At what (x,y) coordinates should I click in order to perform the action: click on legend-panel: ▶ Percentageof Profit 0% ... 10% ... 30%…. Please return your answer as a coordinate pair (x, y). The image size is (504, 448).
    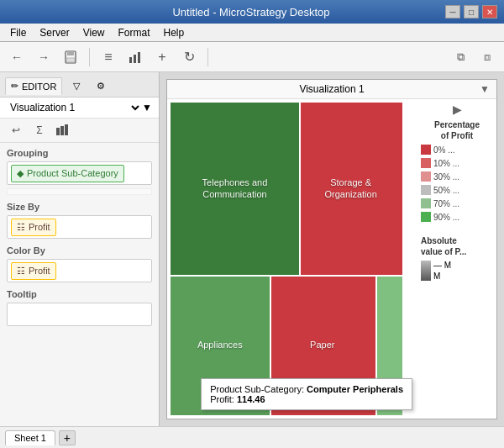
    Looking at the image, I should click on (455, 259).